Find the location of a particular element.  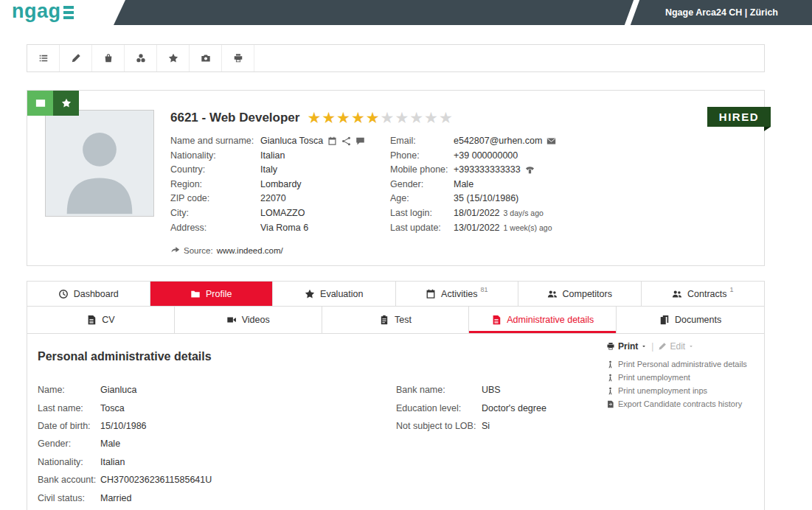

tab-administrative-details: Administrative details is located at coordinates (543, 320).